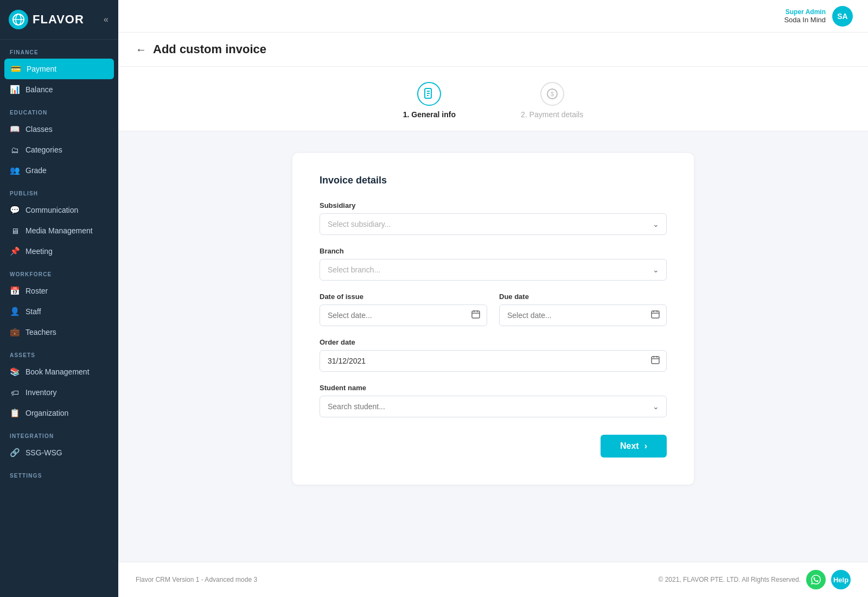 The image size is (868, 597). I want to click on sidebar-item-balance: 📊Balance, so click(59, 90).